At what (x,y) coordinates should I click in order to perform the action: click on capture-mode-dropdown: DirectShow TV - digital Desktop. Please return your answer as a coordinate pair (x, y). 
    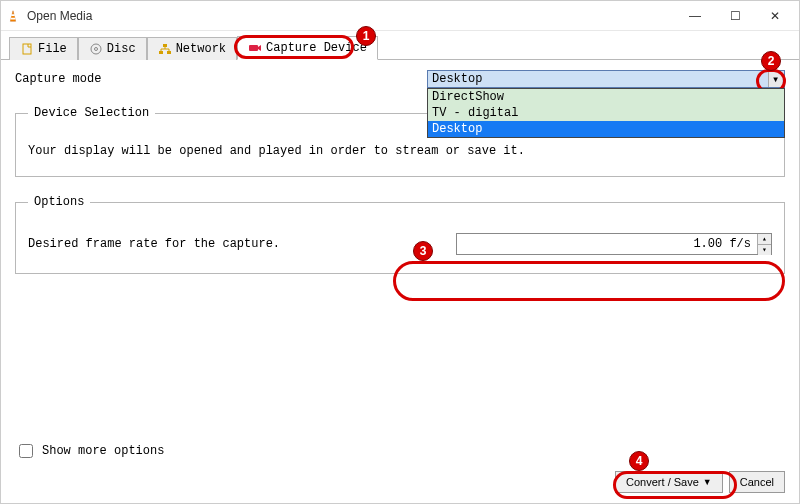
    Looking at the image, I should click on (606, 113).